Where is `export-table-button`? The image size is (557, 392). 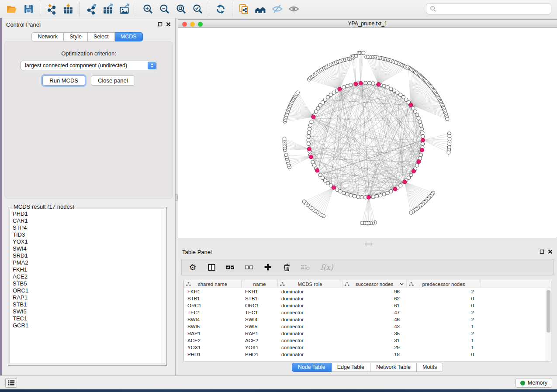 export-table-button is located at coordinates (108, 9).